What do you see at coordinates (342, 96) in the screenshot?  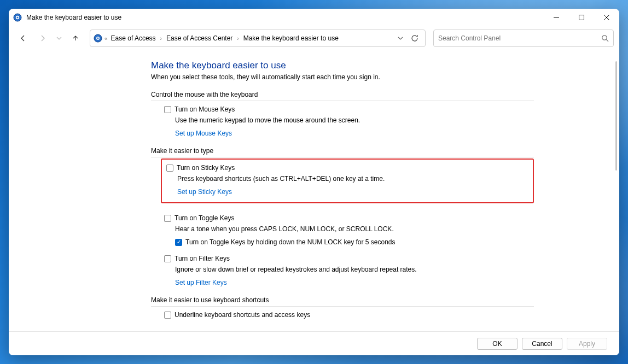 I see `section-mouse-title: Control the mouse with the keyboard` at bounding box center [342, 96].